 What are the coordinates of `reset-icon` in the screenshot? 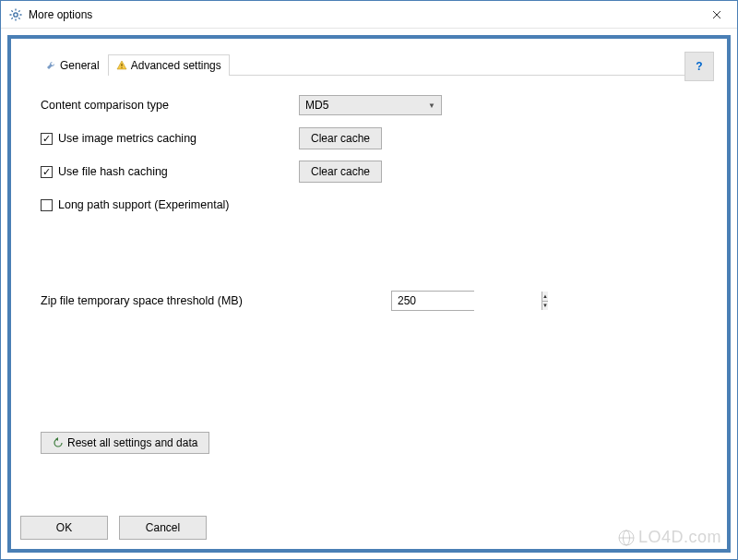 It's located at (58, 443).